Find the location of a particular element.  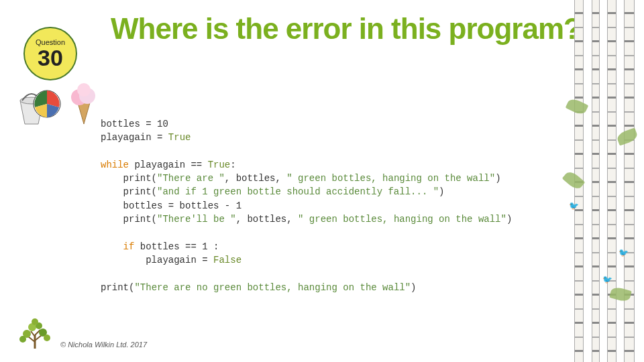

beach-clipart is located at coordinates (54, 101).